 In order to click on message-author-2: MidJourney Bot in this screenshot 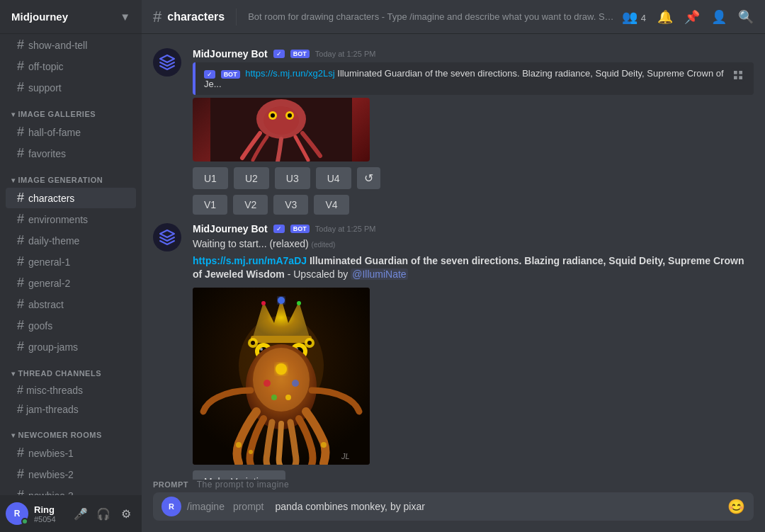, I will do `click(230, 229)`.